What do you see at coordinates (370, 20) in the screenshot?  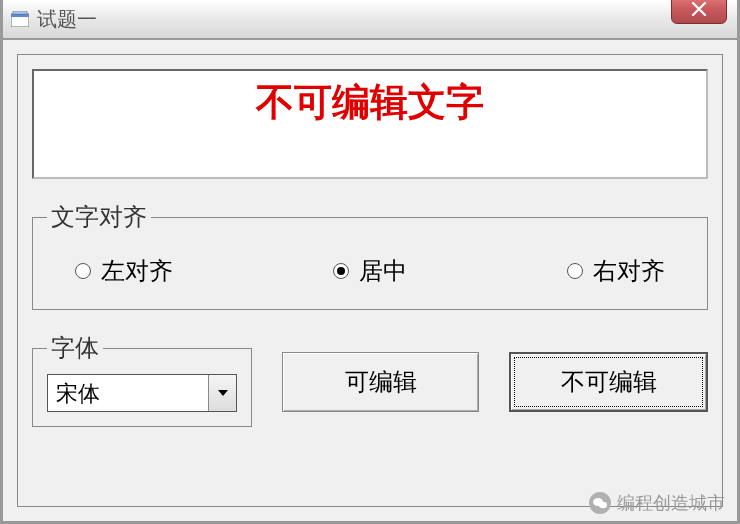 I see `titlebar: 试题一` at bounding box center [370, 20].